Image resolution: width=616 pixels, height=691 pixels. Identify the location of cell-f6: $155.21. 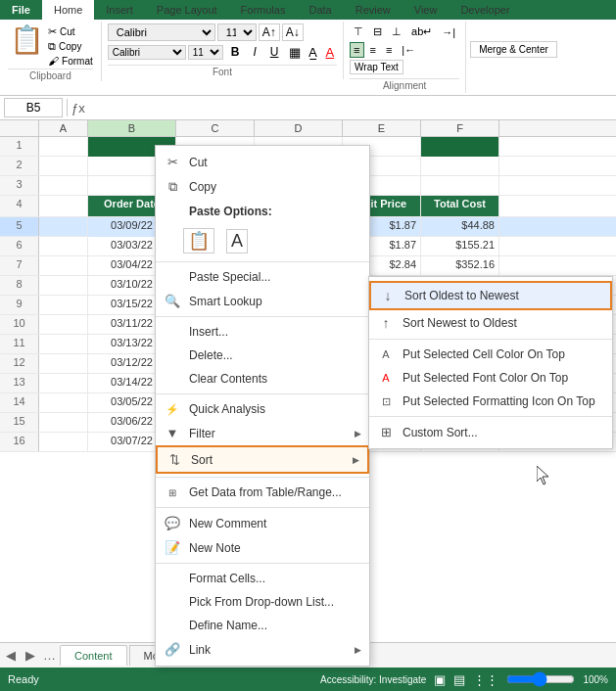
(460, 247).